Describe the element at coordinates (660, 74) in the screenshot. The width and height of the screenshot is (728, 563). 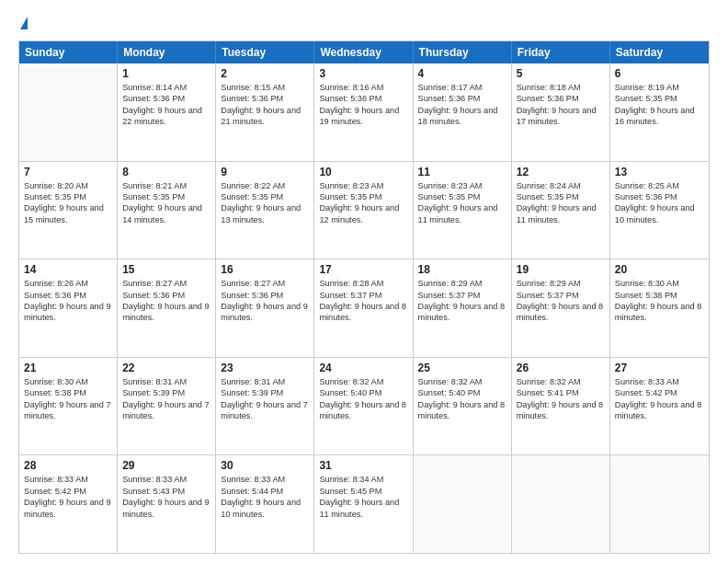
I see `day-number: 6` at that location.